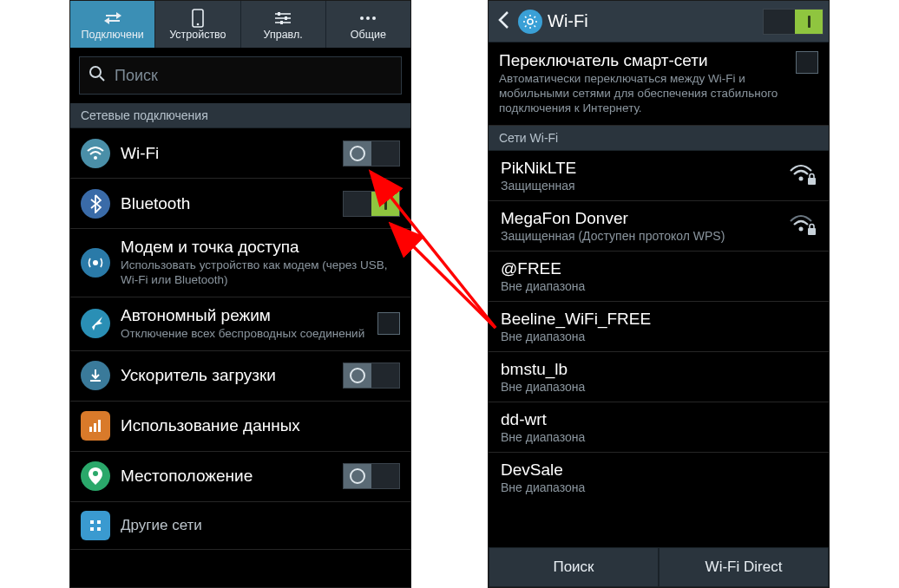 This screenshot has height=588, width=899. Describe the element at coordinates (389, 323) in the screenshot. I see `airplane-checkbox` at that location.